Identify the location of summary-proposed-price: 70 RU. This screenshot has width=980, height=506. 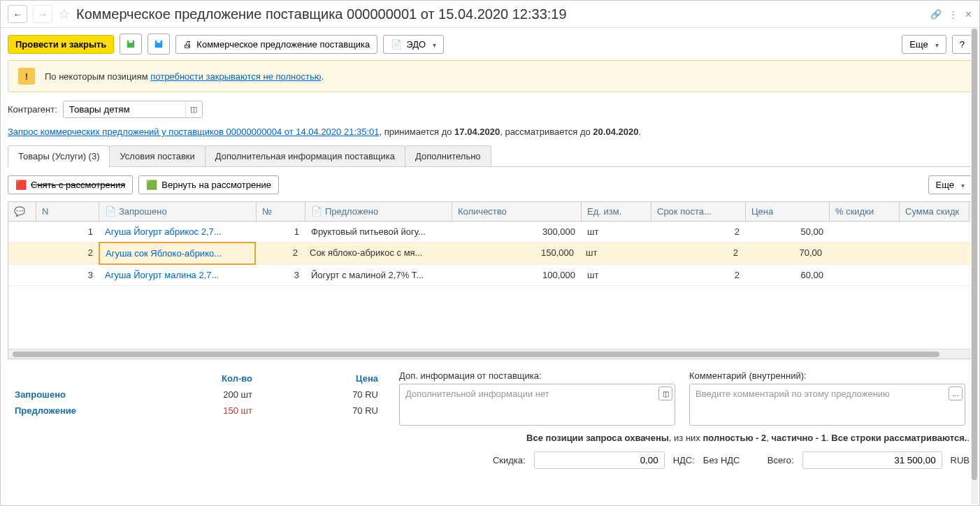
(322, 411).